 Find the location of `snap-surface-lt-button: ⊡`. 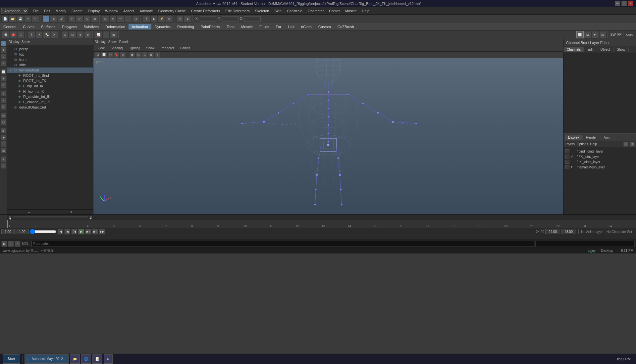

snap-surface-lt-button: ⊡ is located at coordinates (4, 107).